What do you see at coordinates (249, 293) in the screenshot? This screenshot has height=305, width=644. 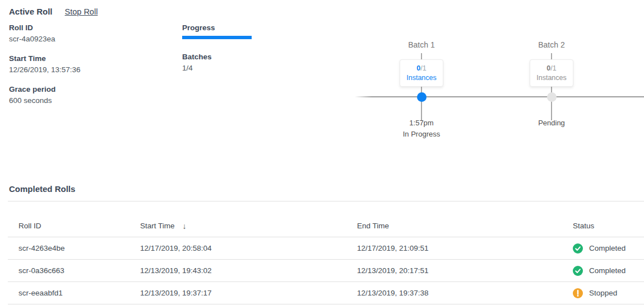 I see `cell-start-time: 12/13/2019, 19:37:17` at bounding box center [249, 293].